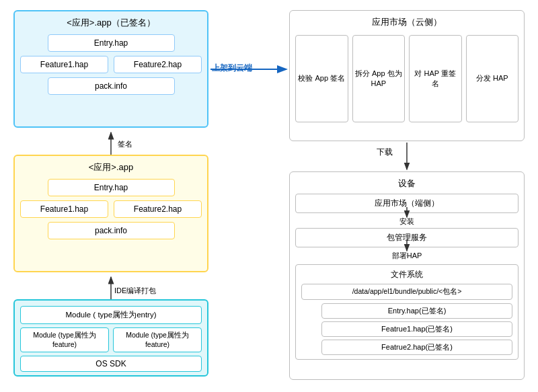 This screenshot has width=538, height=392. What do you see at coordinates (417, 347) in the screenshot?
I see `fs-file-feature2: Featrue2.hap(已签名)` at bounding box center [417, 347].